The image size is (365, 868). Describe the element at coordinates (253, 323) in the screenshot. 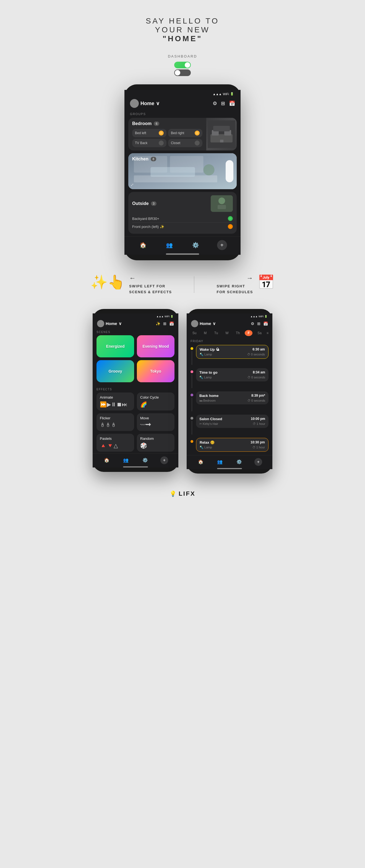

I see `schedule-settings-icon: ⚙` at that location.